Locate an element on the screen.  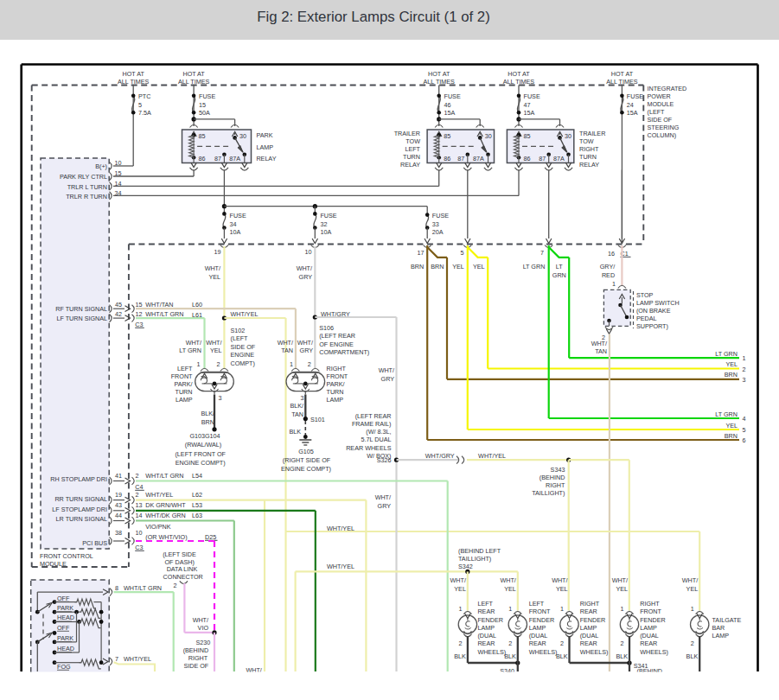
svg-text: TURN is located at coordinates (335, 392).